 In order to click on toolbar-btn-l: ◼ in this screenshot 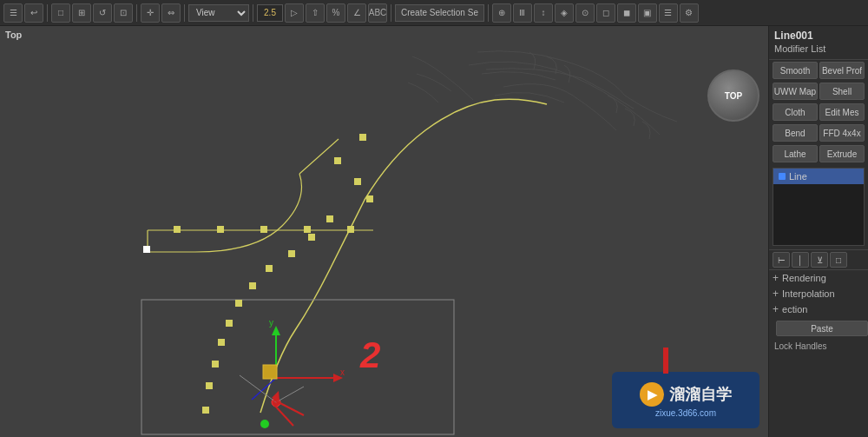, I will do `click(627, 13)`.